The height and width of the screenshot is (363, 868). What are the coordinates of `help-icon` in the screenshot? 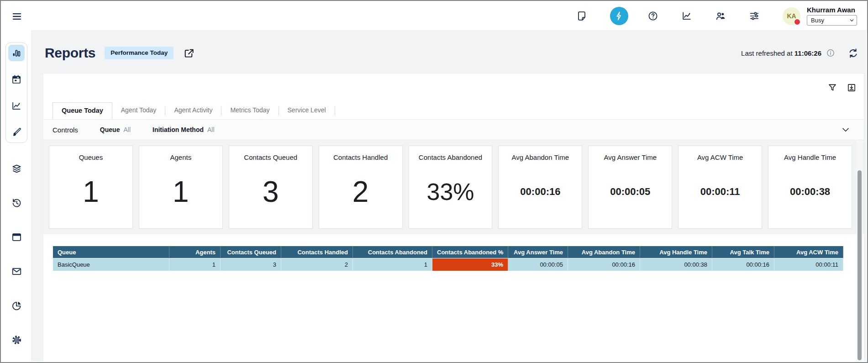 It's located at (653, 16).